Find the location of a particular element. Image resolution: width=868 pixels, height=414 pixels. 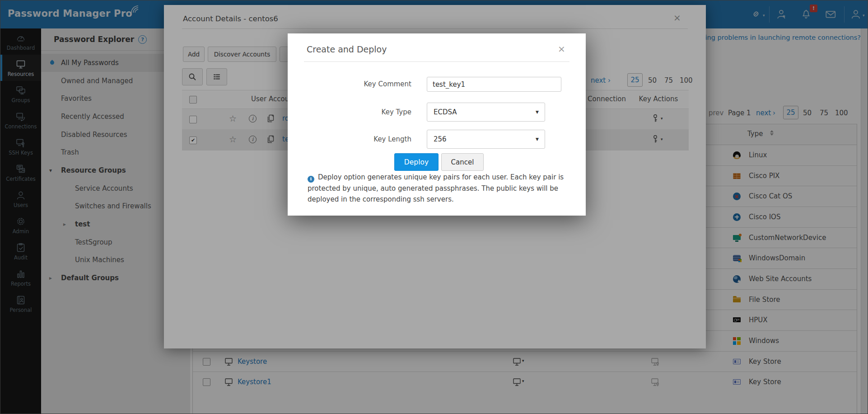

deploy-info-text: iDeploy option generates unique key pair… is located at coordinates (438, 188).